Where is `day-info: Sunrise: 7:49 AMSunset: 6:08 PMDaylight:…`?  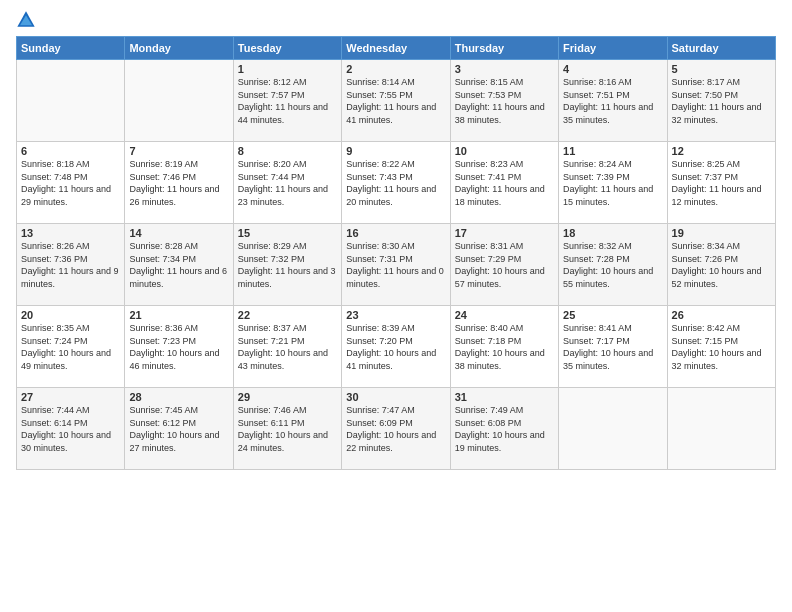
day-info: Sunrise: 7:49 AMSunset: 6:08 PMDaylight:… is located at coordinates (504, 429).